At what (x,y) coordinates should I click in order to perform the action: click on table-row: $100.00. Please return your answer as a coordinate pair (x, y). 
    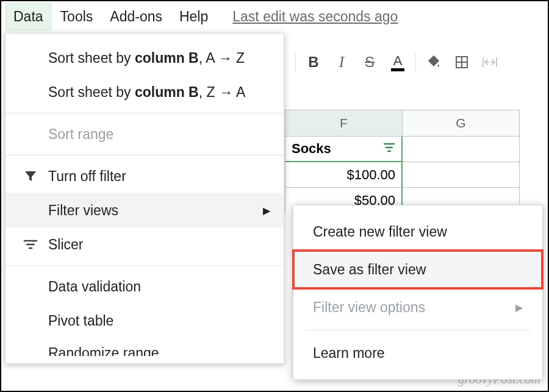
    Looking at the image, I should click on (403, 175).